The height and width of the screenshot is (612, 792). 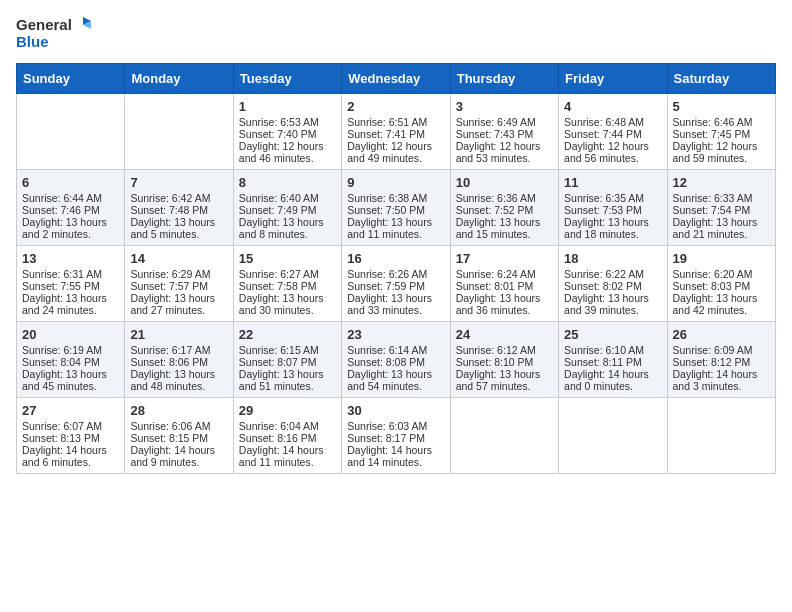 What do you see at coordinates (722, 286) in the screenshot?
I see `sunset-text: Sunset: 8:03 PM` at bounding box center [722, 286].